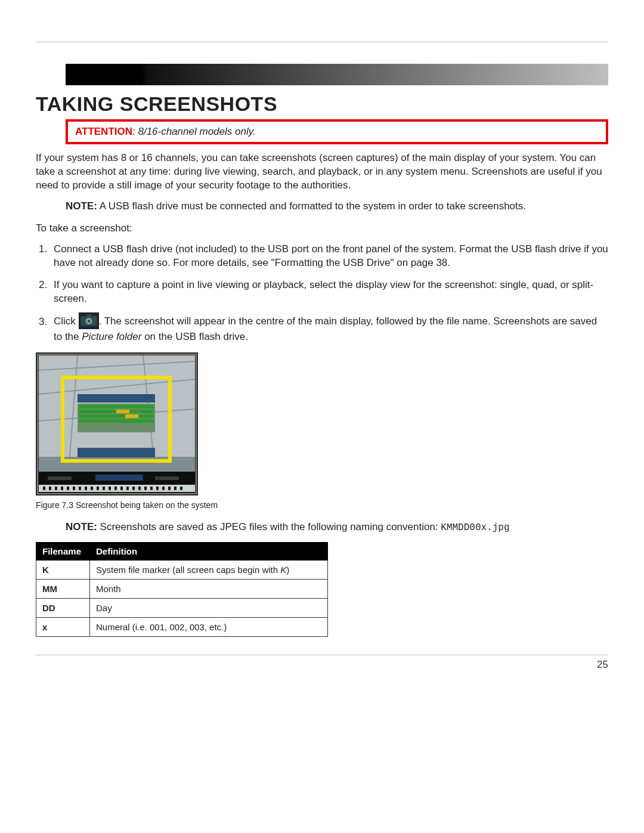  I want to click on table-row: x Numeral (i.e. 001, 002, 003, etc.), so click(182, 627).